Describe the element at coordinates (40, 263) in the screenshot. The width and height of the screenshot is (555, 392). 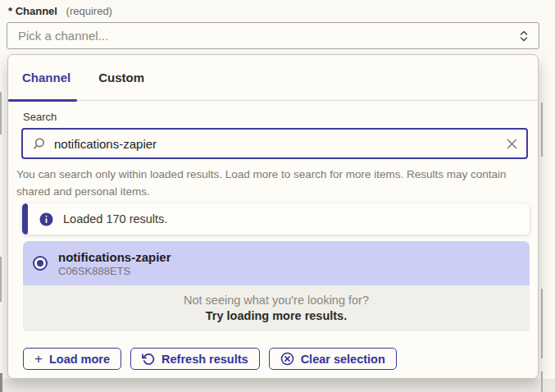
I see `radio-selected-icon` at that location.